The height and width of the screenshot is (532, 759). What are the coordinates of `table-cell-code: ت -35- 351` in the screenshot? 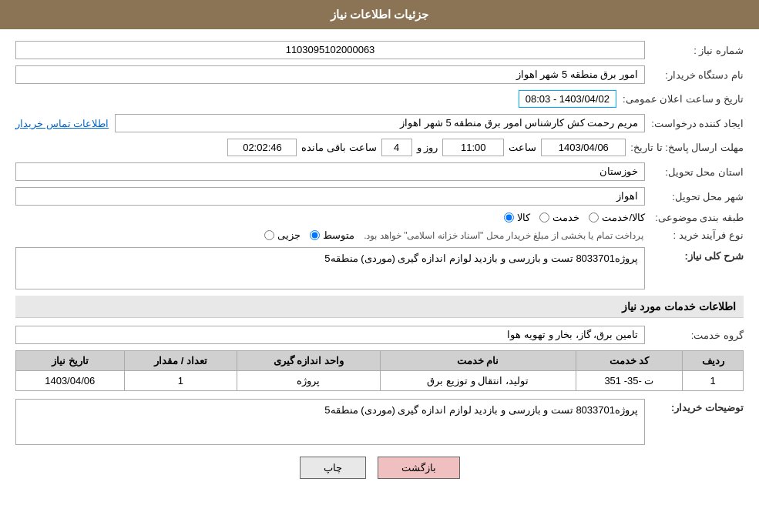 It's located at (629, 381).